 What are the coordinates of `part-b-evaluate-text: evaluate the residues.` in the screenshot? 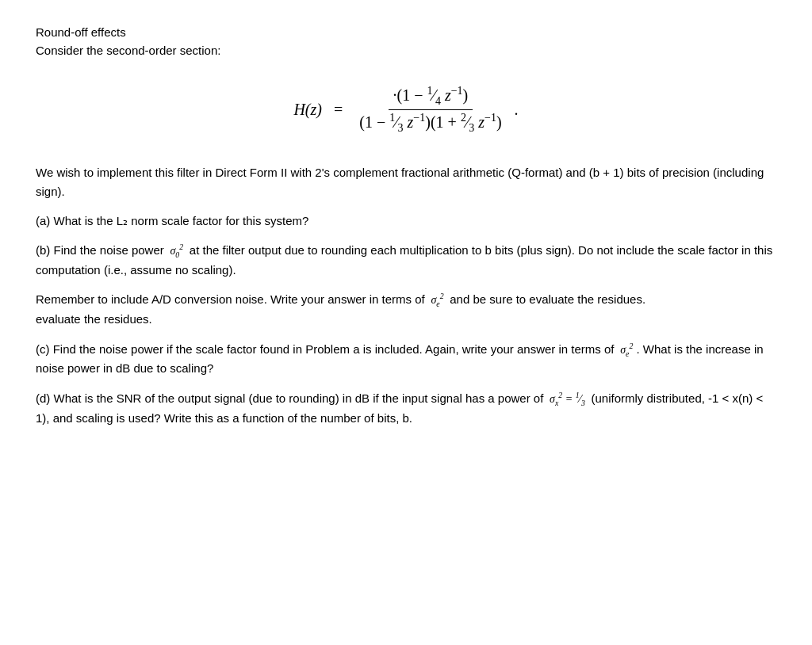 It's located at (94, 319).